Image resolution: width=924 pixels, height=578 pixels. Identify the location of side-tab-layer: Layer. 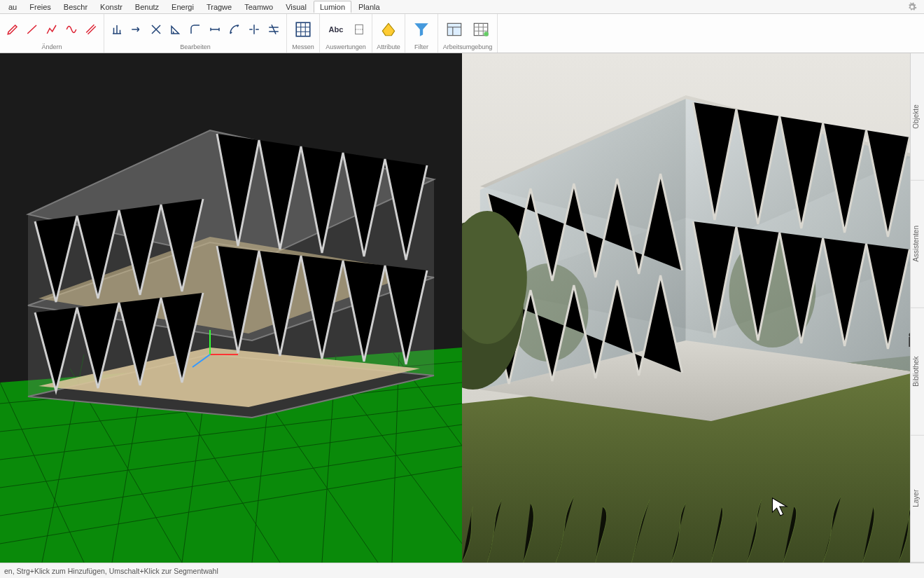
(917, 499).